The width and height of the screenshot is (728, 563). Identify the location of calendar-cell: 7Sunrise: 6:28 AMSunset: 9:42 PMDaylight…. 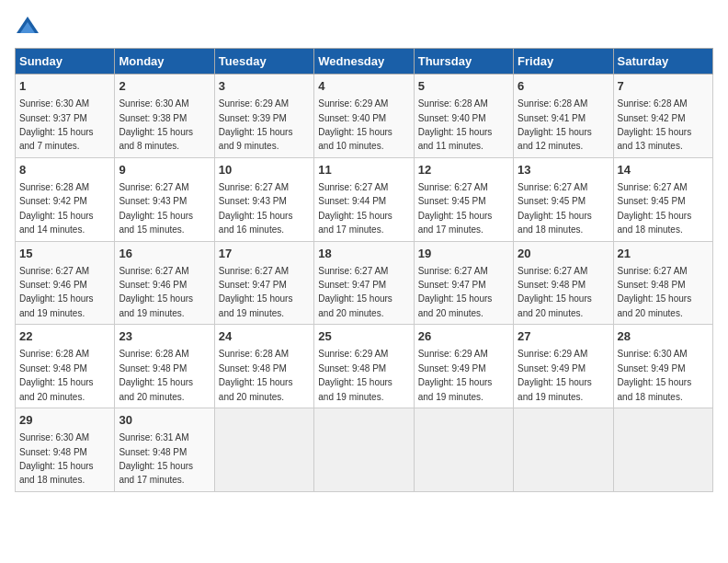
(663, 116).